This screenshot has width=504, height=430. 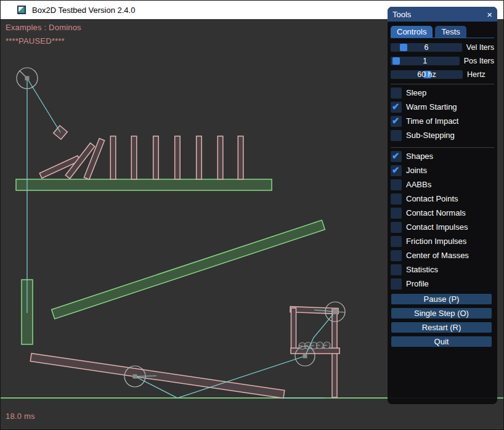 I want to click on checkbox-row: Sleep, so click(x=442, y=92).